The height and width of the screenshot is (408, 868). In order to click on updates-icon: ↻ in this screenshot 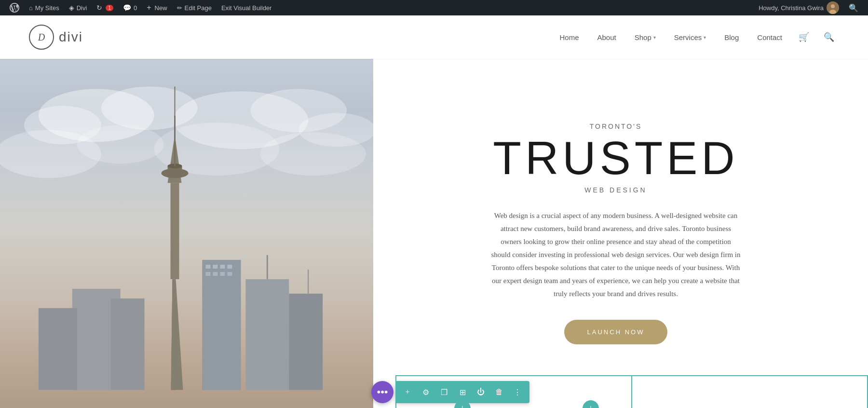, I will do `click(99, 8)`.